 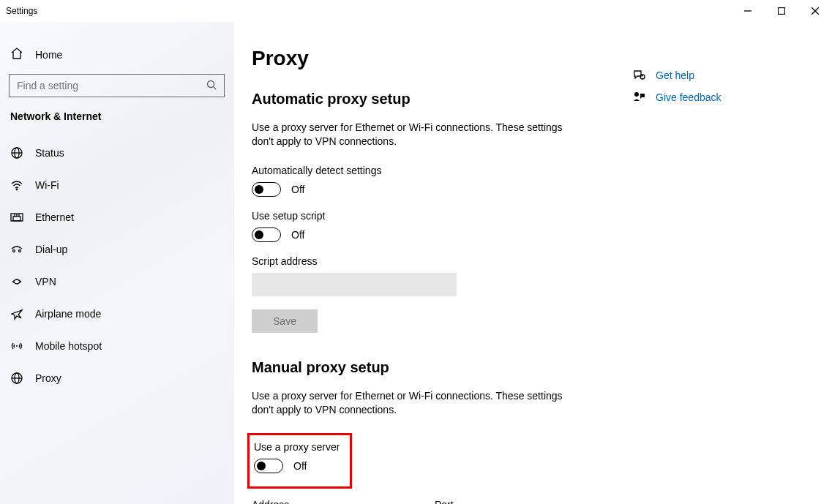 What do you see at coordinates (117, 378) in the screenshot?
I see `sidebar-item-proxy: Proxy` at bounding box center [117, 378].